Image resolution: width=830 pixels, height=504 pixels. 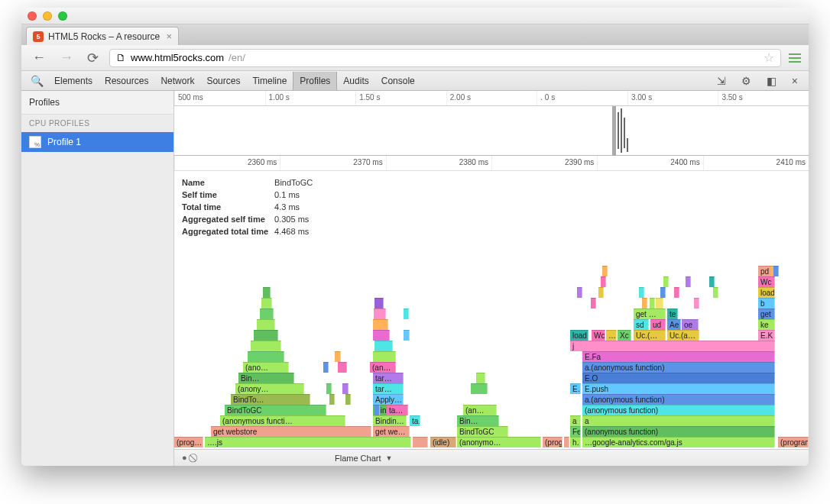 What do you see at coordinates (679, 389) in the screenshot?
I see `flame-frame: E.push` at bounding box center [679, 389].